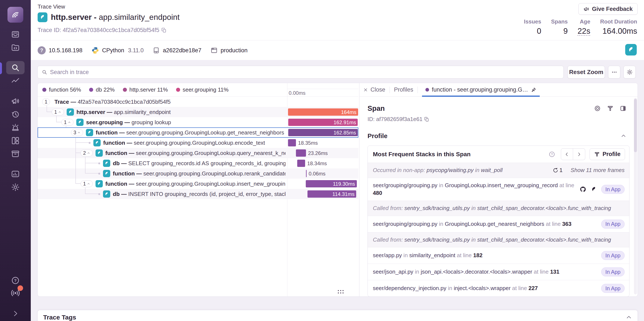 The height and width of the screenshot is (321, 644). Describe the element at coordinates (60, 50) in the screenshot. I see `meta-question: ?10.5.168.198` at that location.